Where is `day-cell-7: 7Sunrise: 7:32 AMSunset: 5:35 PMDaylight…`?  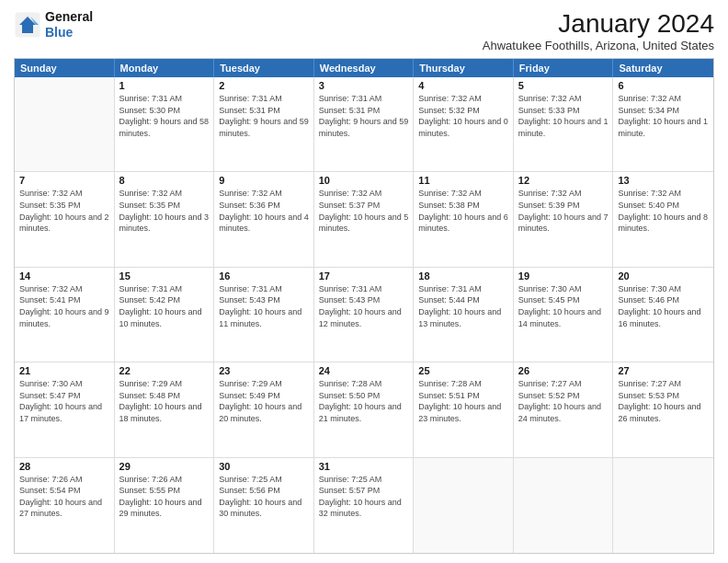 day-cell-7: 7Sunrise: 7:32 AMSunset: 5:35 PMDaylight… is located at coordinates (64, 219).